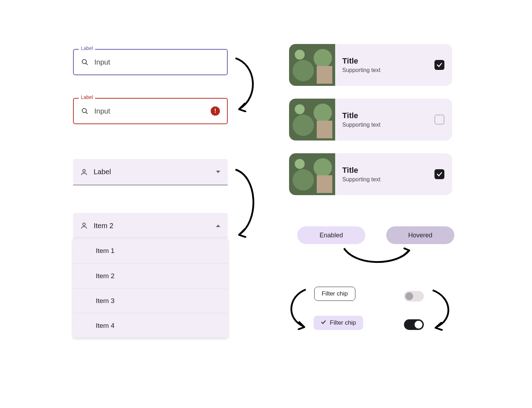  I want to click on select-open: Item 2, so click(150, 226).